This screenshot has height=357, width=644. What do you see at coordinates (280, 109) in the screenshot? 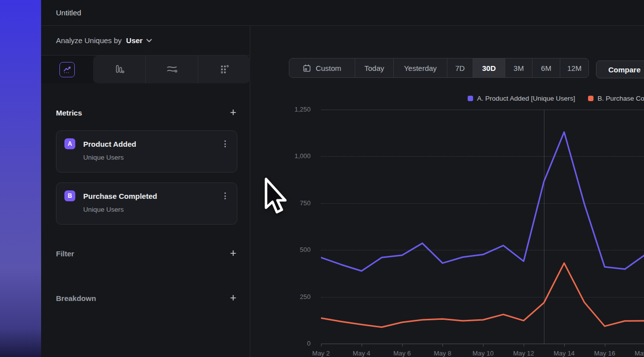
I see `y-axis-label: 1,250` at bounding box center [280, 109].